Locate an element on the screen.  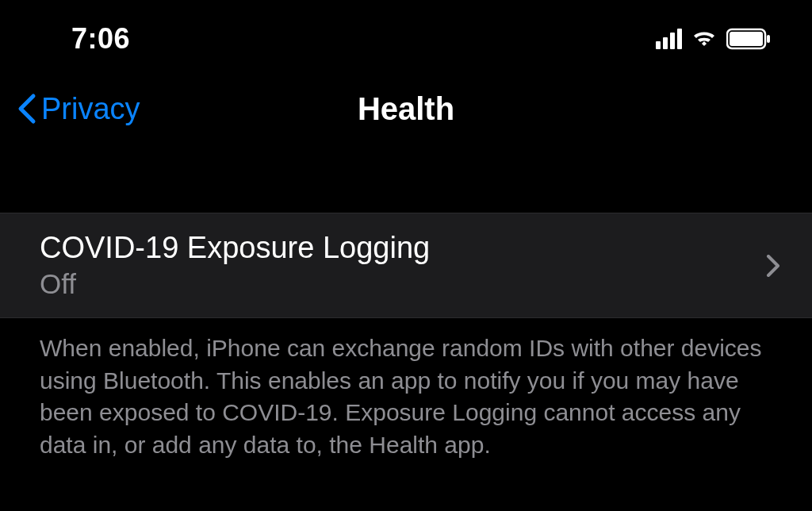
wifi-icon is located at coordinates (704, 39).